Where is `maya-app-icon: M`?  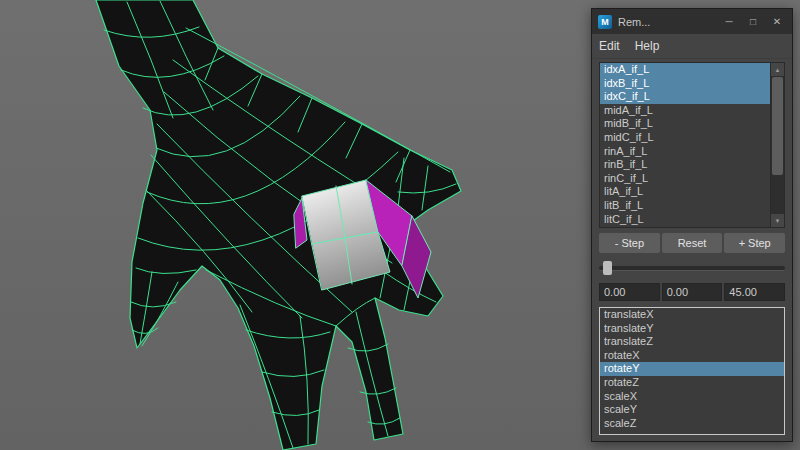
maya-app-icon: M is located at coordinates (605, 22).